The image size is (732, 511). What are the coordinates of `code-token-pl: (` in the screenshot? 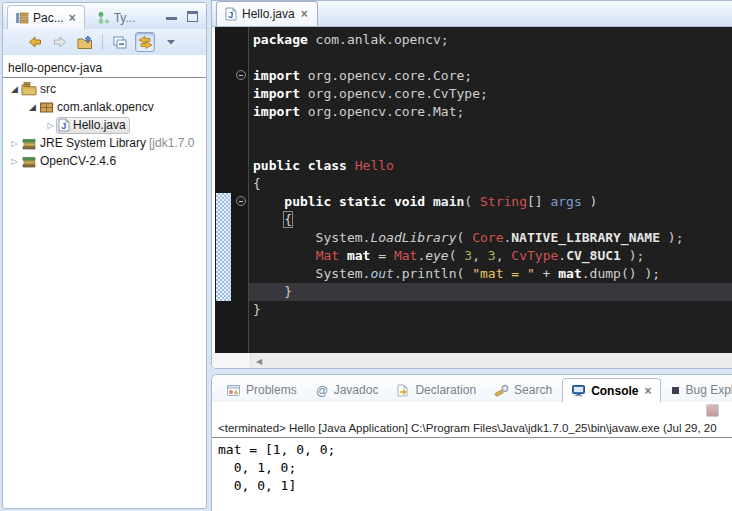 It's located at (465, 238).